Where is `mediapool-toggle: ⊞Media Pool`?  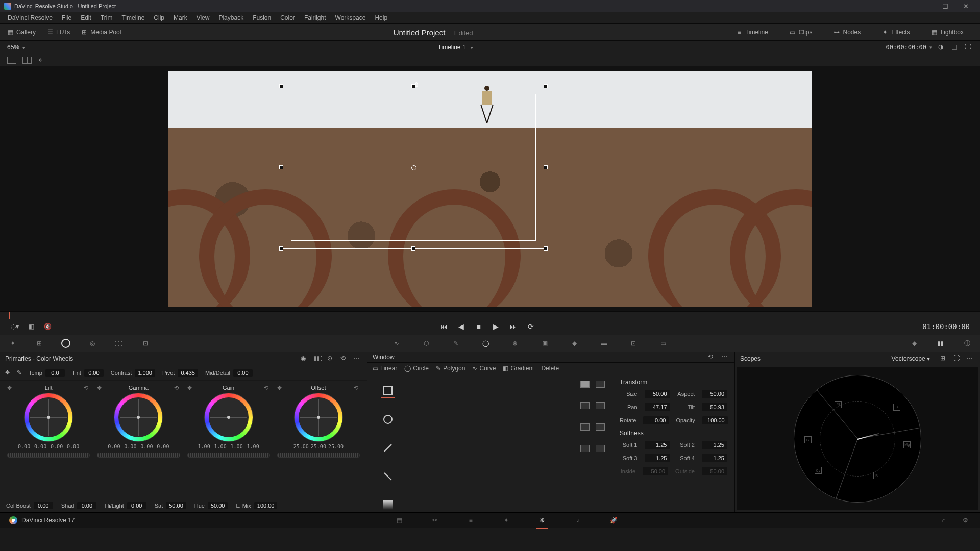 mediapool-toggle: ⊞Media Pool is located at coordinates (101, 32).